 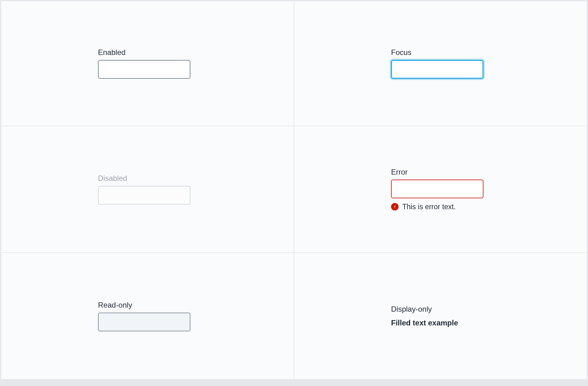 What do you see at coordinates (144, 322) in the screenshot?
I see `input-readonly` at bounding box center [144, 322].